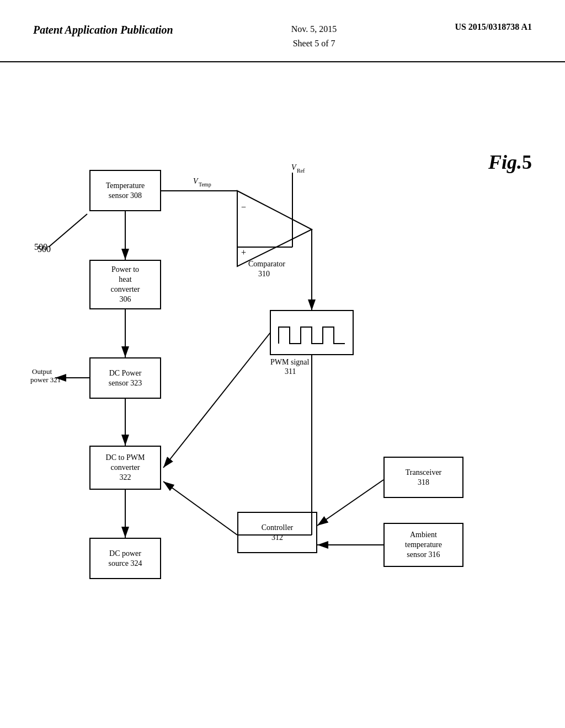  I want to click on dc-to-pwm-block: DC to PWMconverter322, so click(125, 468).